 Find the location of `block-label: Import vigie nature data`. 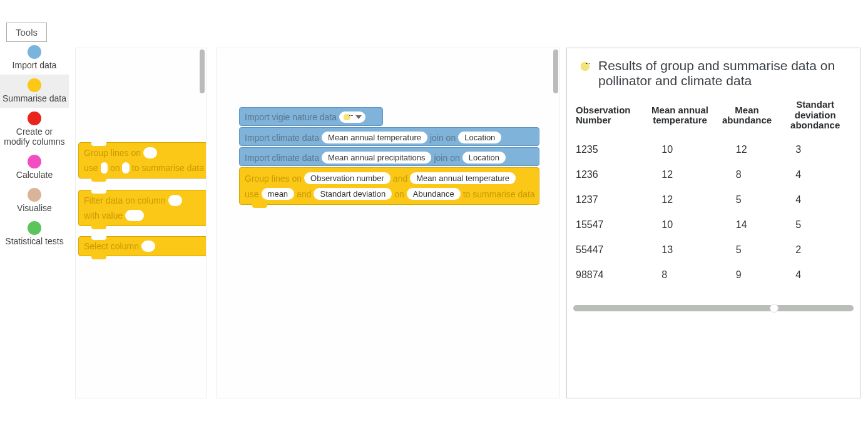

block-label: Import vigie nature data is located at coordinates (290, 117).